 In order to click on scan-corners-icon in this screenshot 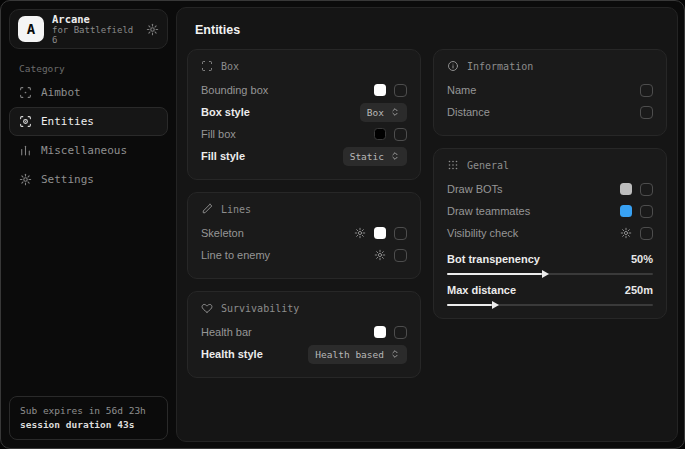, I will do `click(207, 66)`.